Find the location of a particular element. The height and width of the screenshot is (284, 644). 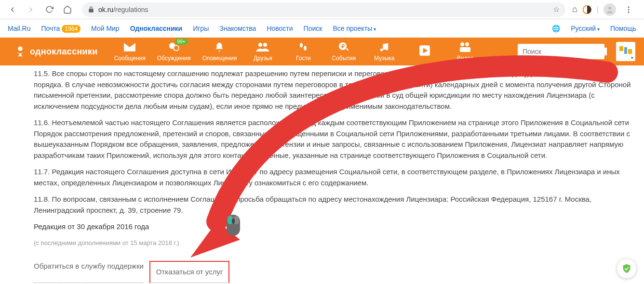

profile-avatar is located at coordinates (610, 10).